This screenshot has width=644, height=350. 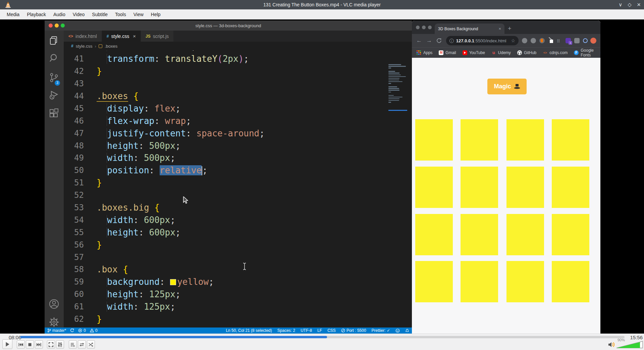 I want to click on status-item: LF, so click(x=320, y=331).